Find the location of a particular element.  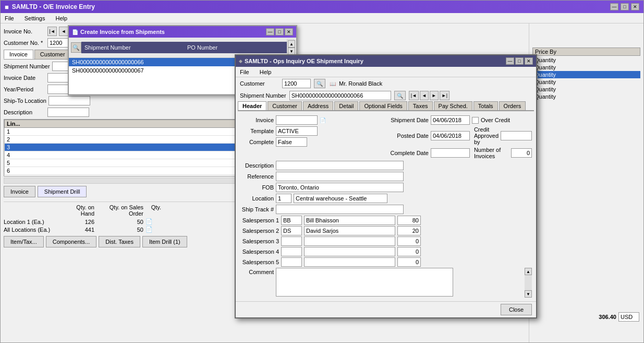

create-invoice-close: ✕ is located at coordinates (289, 32).